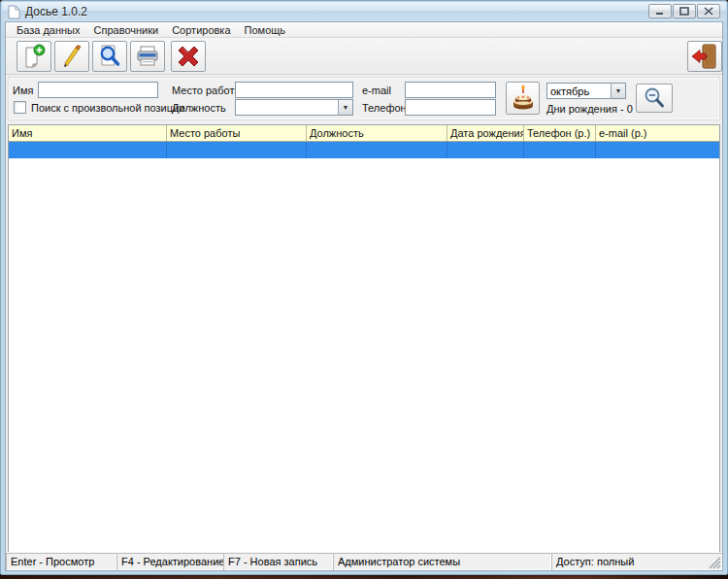 The width and height of the screenshot is (728, 579). I want to click on phone-label: Телефон, so click(384, 108).